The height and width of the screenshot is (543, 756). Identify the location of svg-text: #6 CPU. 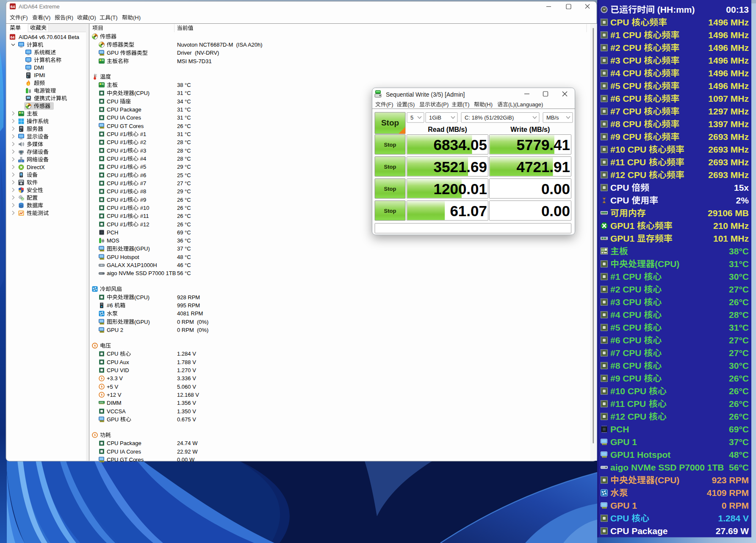
(627, 98).